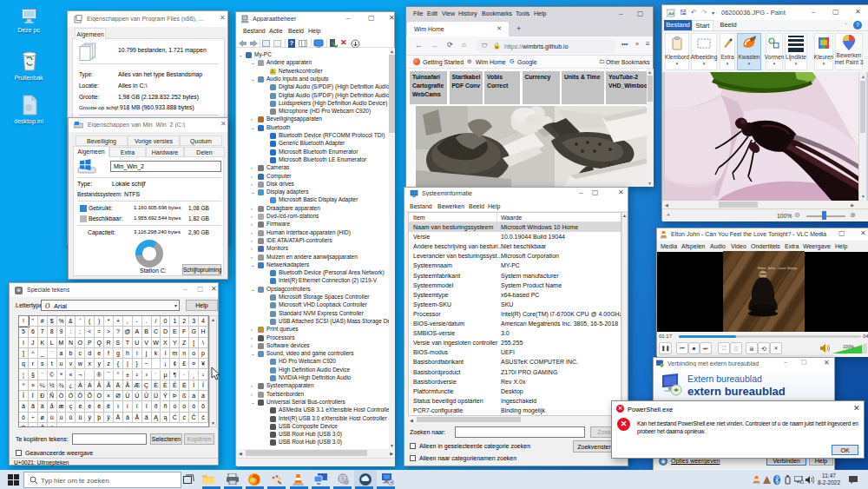 The height and width of the screenshot is (489, 868). I want to click on svg-text: 100%, so click(849, 347).